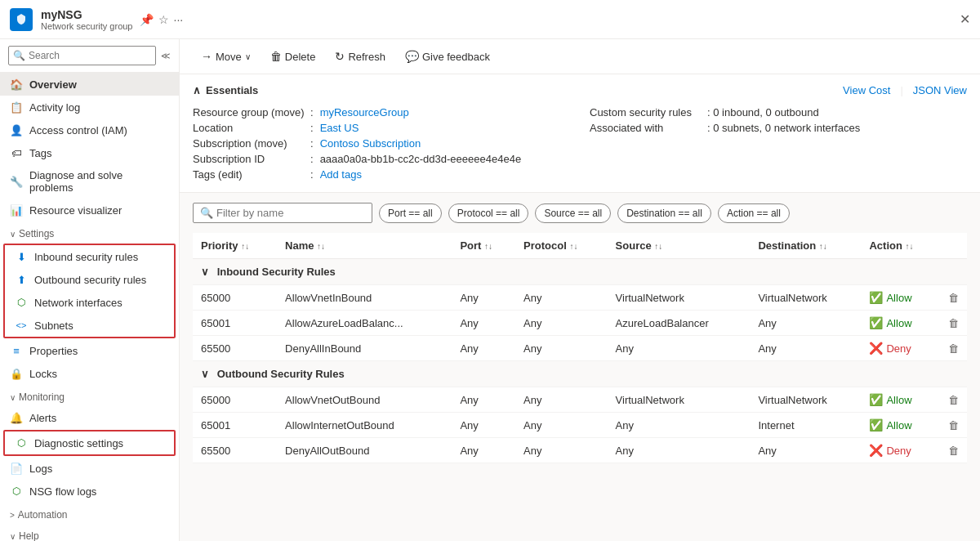  I want to click on filter-chip-port: Port == all, so click(410, 213).